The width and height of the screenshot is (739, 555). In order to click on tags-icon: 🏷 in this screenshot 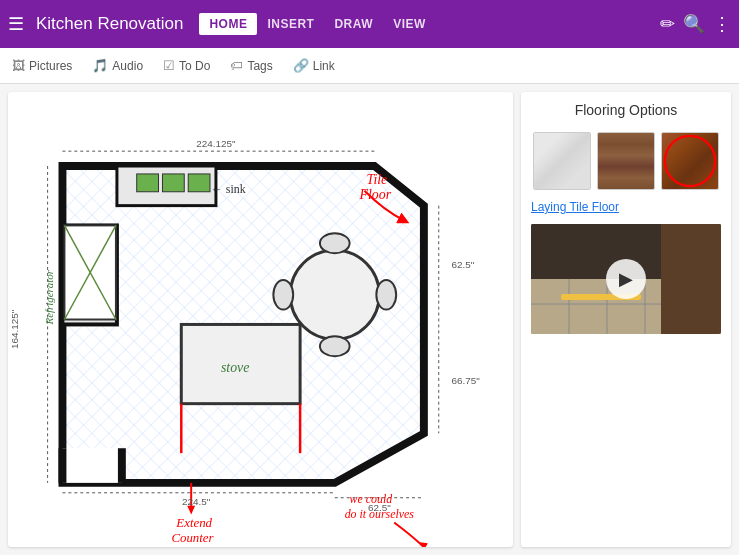, I will do `click(236, 66)`.